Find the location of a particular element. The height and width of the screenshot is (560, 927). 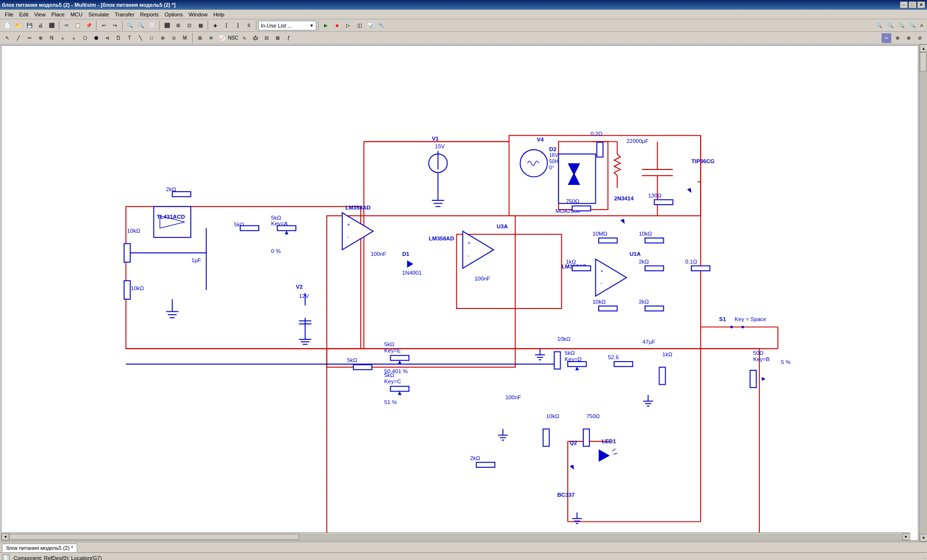

svg-text: 1µF is located at coordinates (196, 260).